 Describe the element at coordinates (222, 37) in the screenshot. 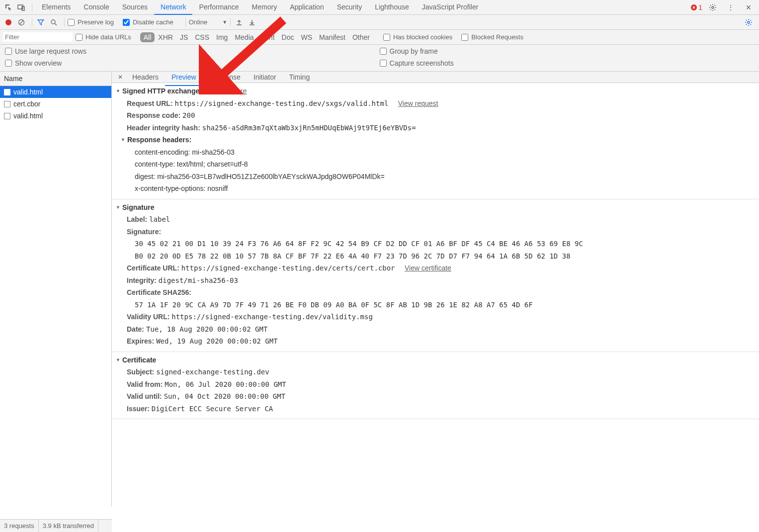

I see `type-filter-img: Img` at that location.